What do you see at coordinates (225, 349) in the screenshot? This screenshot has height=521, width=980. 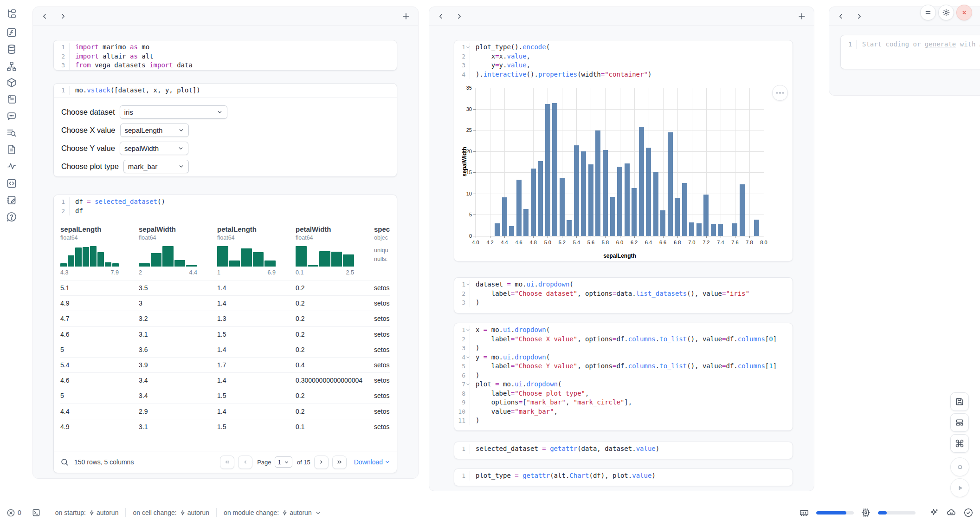 I see `table-row: 53.61.40.2setos` at bounding box center [225, 349].